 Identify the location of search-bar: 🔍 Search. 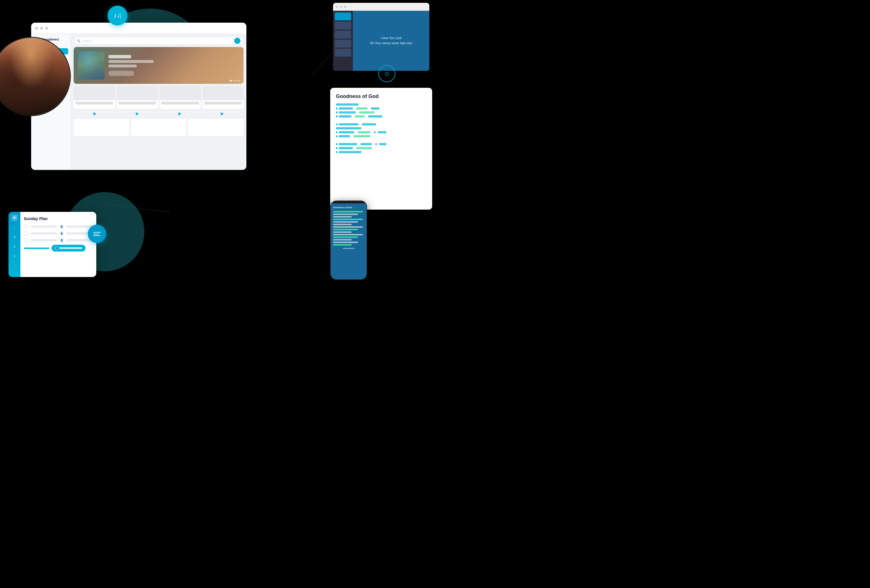
(159, 41).